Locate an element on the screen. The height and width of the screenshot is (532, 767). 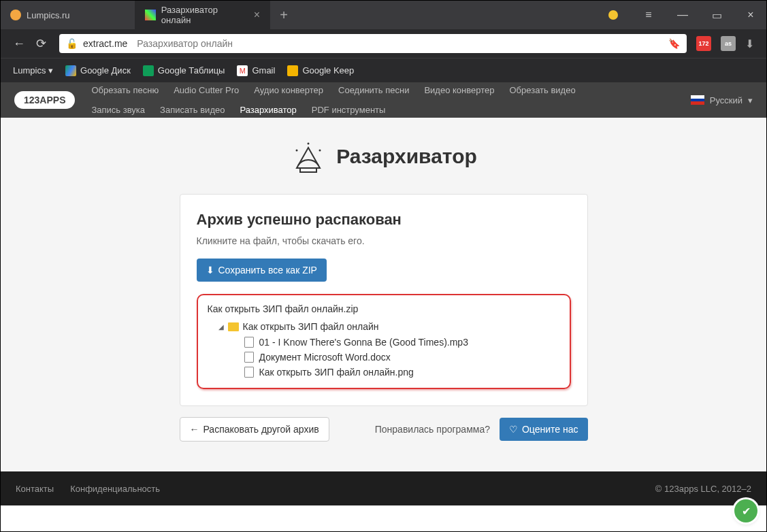
arrow-left-icon: ← is located at coordinates (195, 429).